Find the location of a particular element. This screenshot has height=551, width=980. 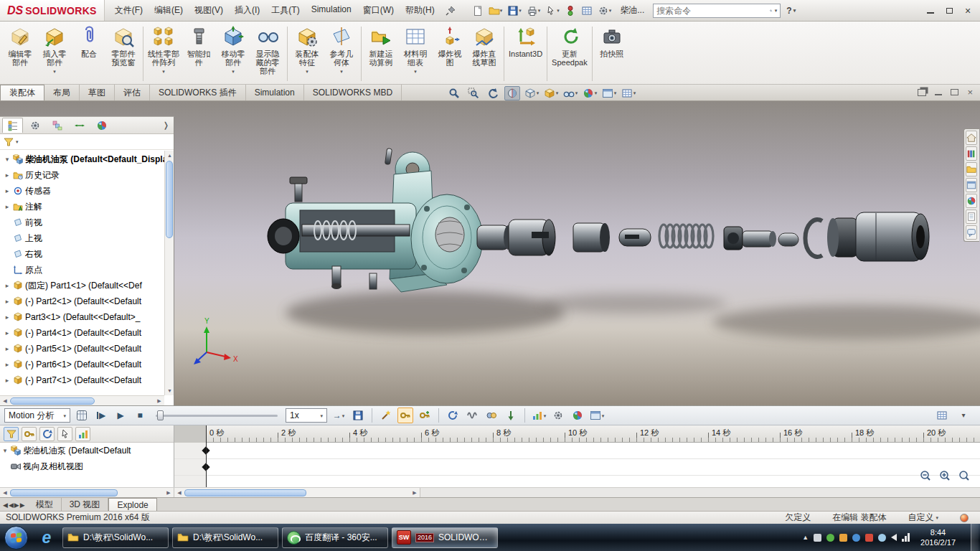

simulation-setup-button is located at coordinates (558, 415).